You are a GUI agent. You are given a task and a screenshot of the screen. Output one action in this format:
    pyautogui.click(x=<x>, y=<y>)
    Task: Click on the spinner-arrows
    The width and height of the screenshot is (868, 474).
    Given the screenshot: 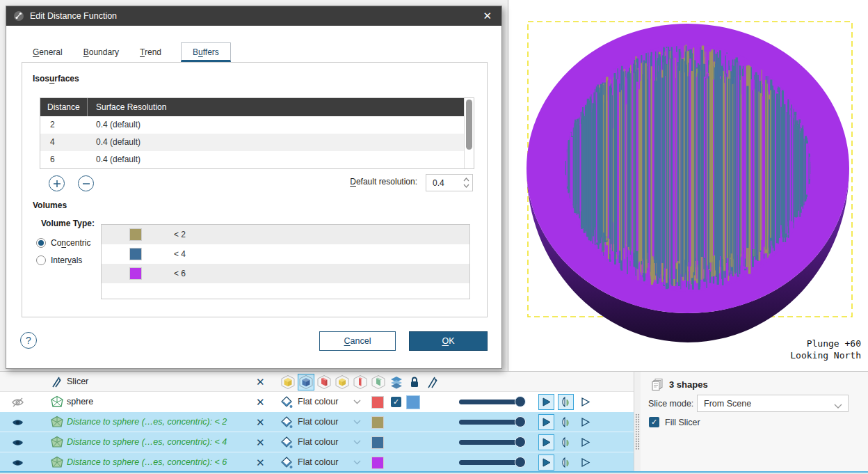 What is the action you would take?
    pyautogui.click(x=466, y=182)
    